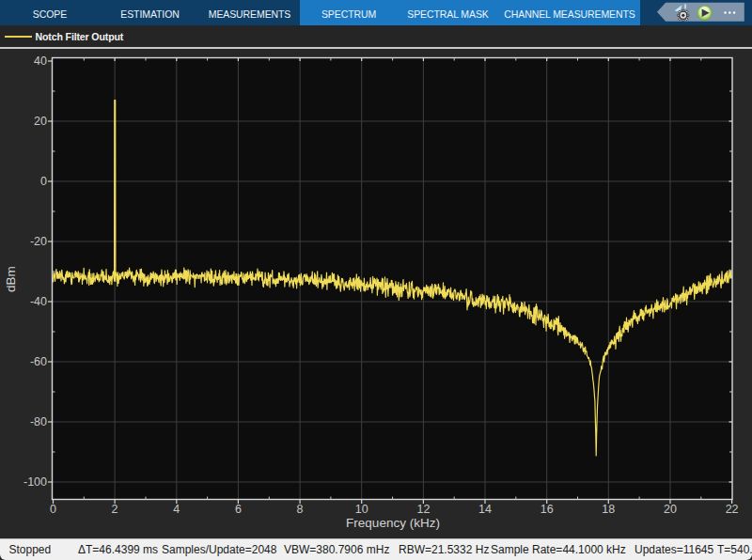 This screenshot has height=560, width=752. I want to click on svg-text: 4, so click(177, 509).